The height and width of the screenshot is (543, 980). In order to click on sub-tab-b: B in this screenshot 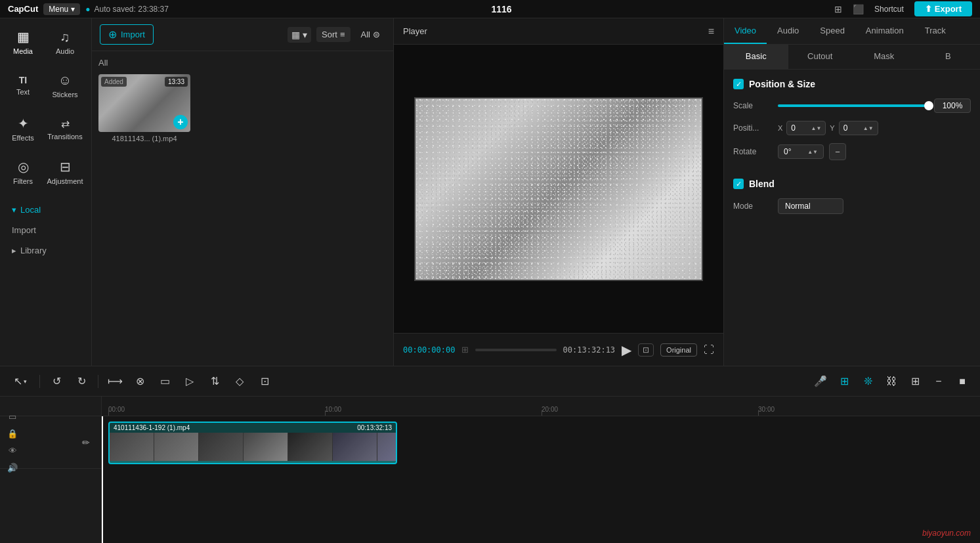, I will do `click(948, 56)`.